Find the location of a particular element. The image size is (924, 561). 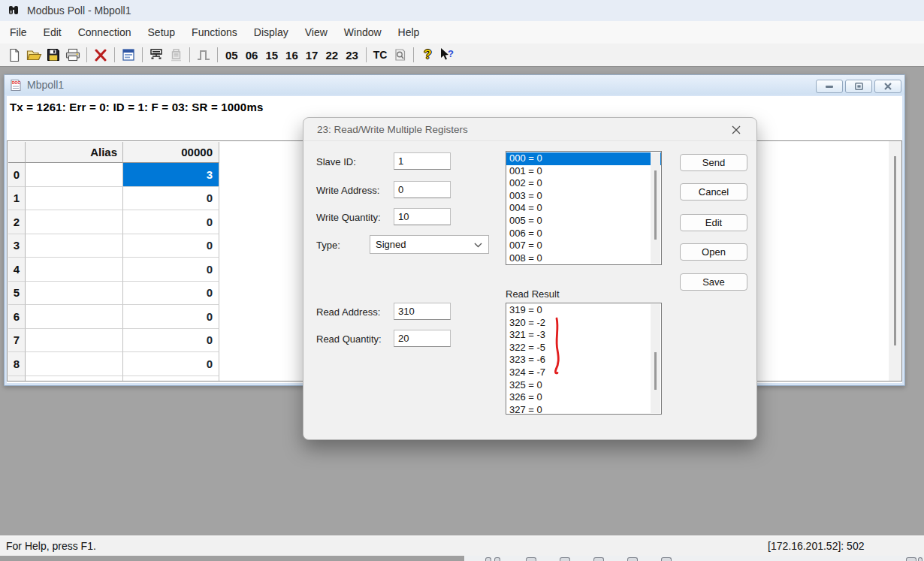

row-header: 0 is located at coordinates (17, 175).